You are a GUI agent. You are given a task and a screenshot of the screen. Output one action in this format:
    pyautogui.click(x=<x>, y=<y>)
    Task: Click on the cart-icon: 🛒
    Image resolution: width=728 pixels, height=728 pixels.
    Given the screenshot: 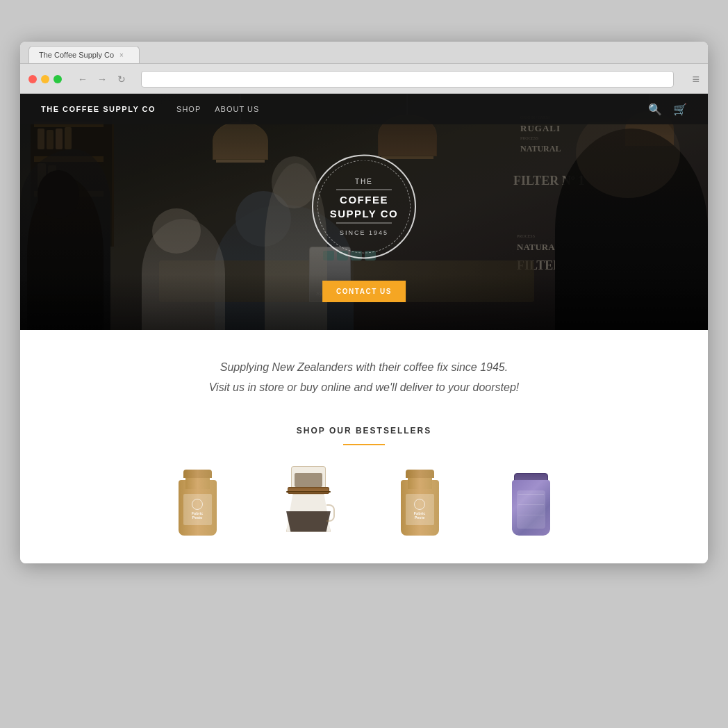 What is the action you would take?
    pyautogui.click(x=680, y=110)
    